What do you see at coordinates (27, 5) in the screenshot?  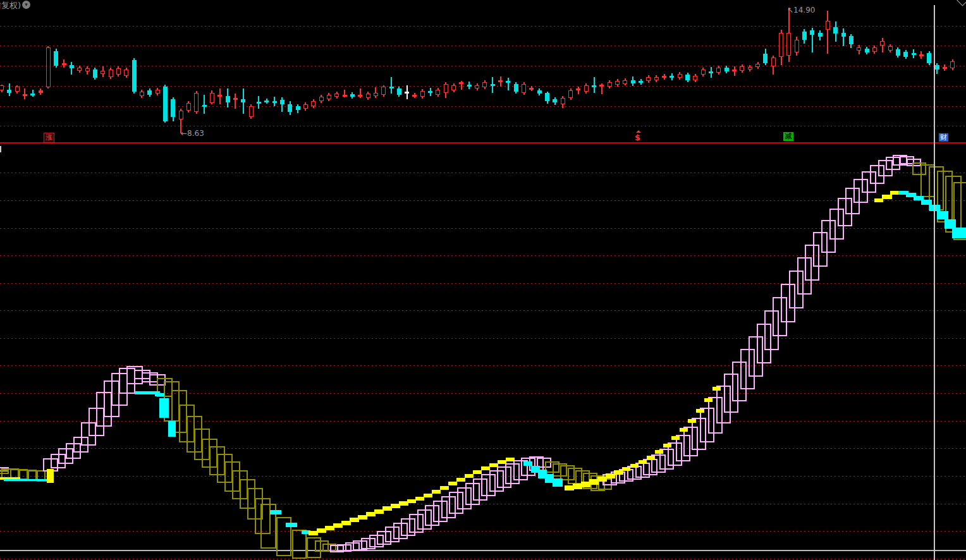 I see `chevron-down-circle-icon: ▾` at bounding box center [27, 5].